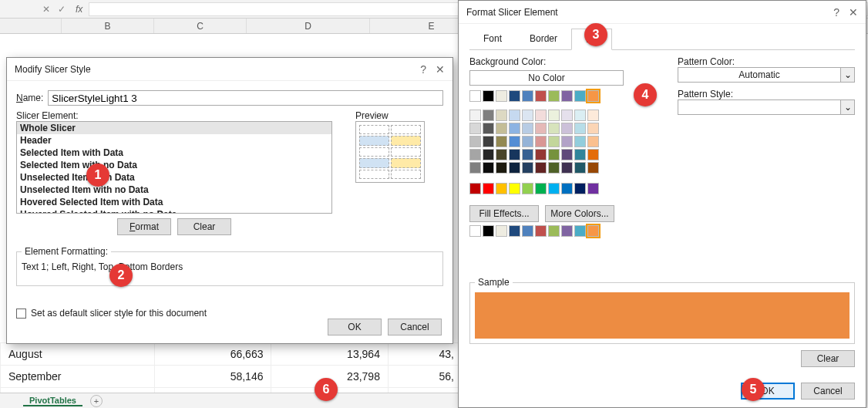 The height and width of the screenshot is (408, 868). I want to click on col-head-b: B, so click(108, 26).